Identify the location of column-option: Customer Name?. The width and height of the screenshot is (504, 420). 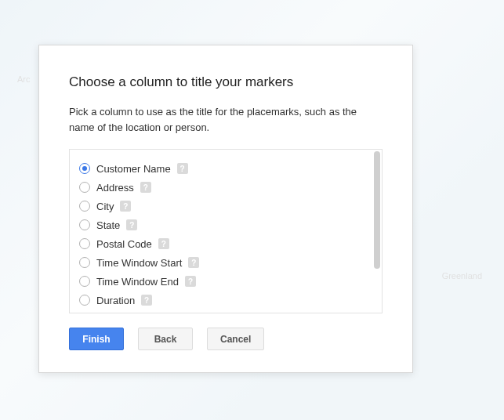
(223, 168).